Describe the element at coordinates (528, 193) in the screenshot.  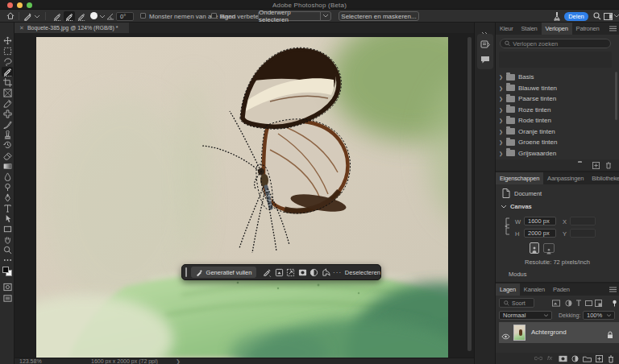
I see `document-label: Document` at that location.